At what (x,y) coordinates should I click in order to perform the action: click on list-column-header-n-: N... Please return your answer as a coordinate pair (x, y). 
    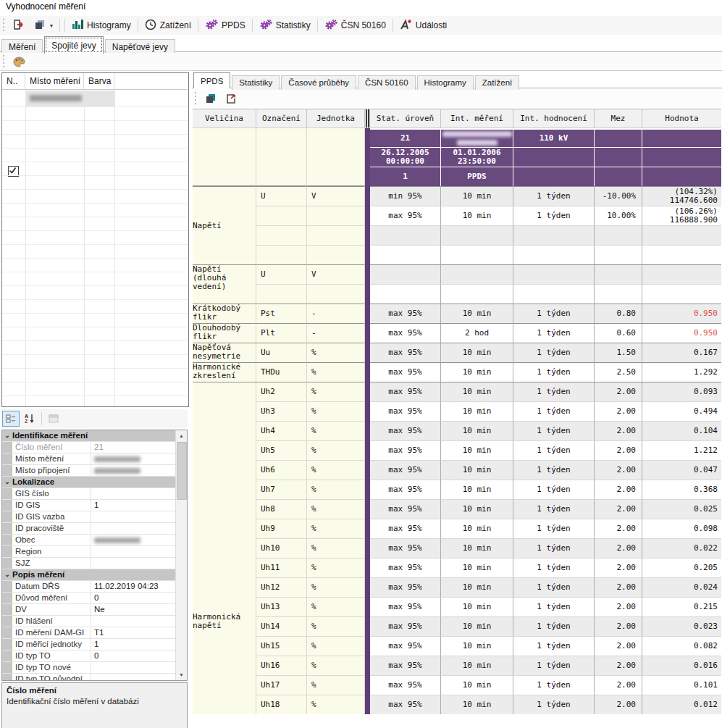
    Looking at the image, I should click on (14, 81).